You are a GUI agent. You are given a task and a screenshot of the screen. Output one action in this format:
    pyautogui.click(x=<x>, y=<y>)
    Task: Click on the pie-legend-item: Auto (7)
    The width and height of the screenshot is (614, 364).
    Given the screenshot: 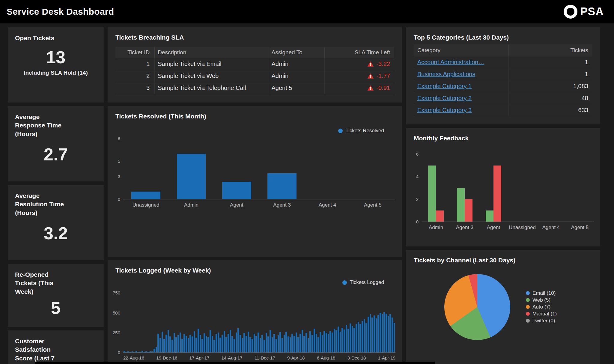 What is the action you would take?
    pyautogui.click(x=541, y=307)
    